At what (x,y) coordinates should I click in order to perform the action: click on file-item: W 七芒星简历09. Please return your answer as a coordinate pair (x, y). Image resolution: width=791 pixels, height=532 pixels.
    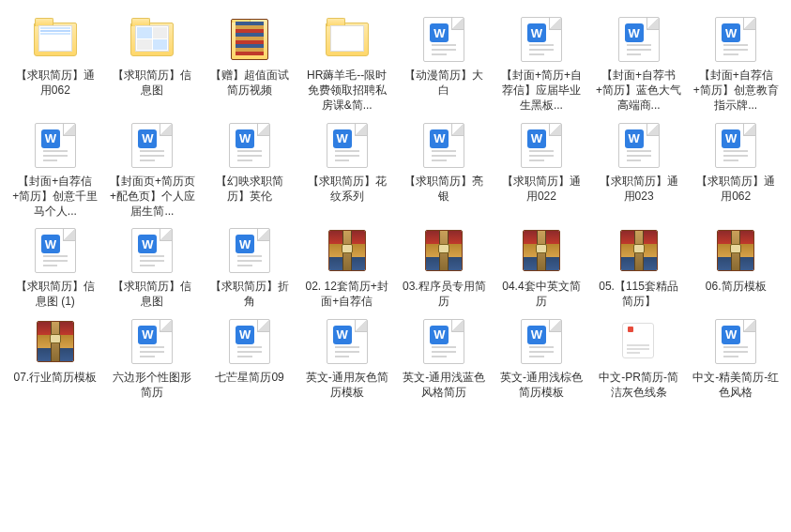
    Looking at the image, I should click on (250, 358).